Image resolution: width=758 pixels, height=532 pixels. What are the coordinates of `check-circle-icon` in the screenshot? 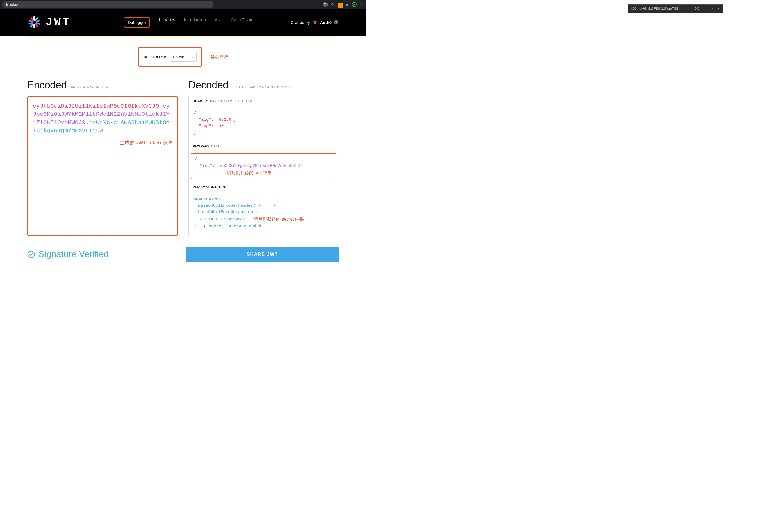 It's located at (31, 254).